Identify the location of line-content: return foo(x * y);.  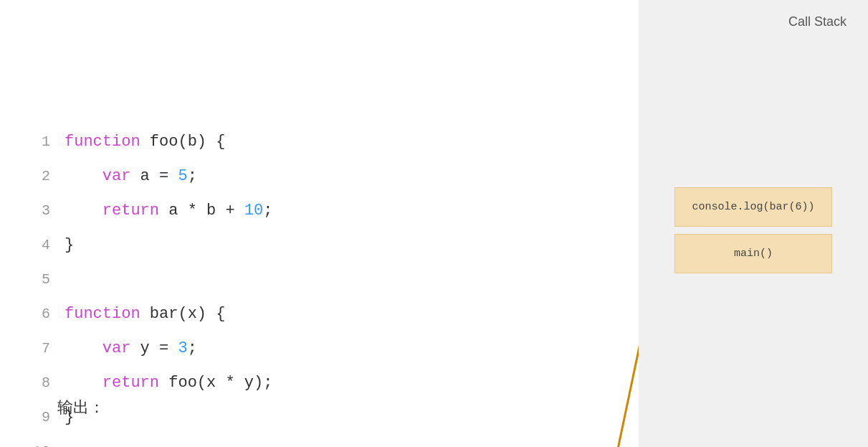
(168, 383).